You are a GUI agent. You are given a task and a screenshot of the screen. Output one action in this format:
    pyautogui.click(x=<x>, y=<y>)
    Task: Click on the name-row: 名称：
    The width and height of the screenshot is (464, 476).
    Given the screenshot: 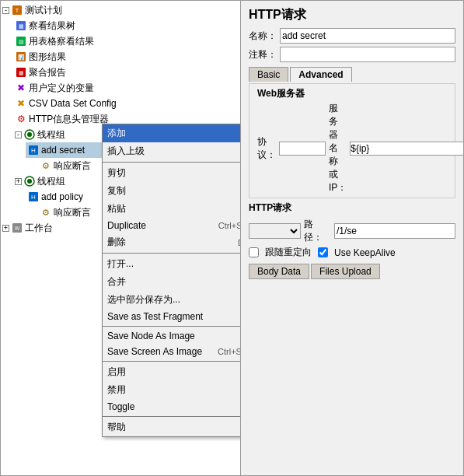 What is the action you would take?
    pyautogui.click(x=352, y=36)
    